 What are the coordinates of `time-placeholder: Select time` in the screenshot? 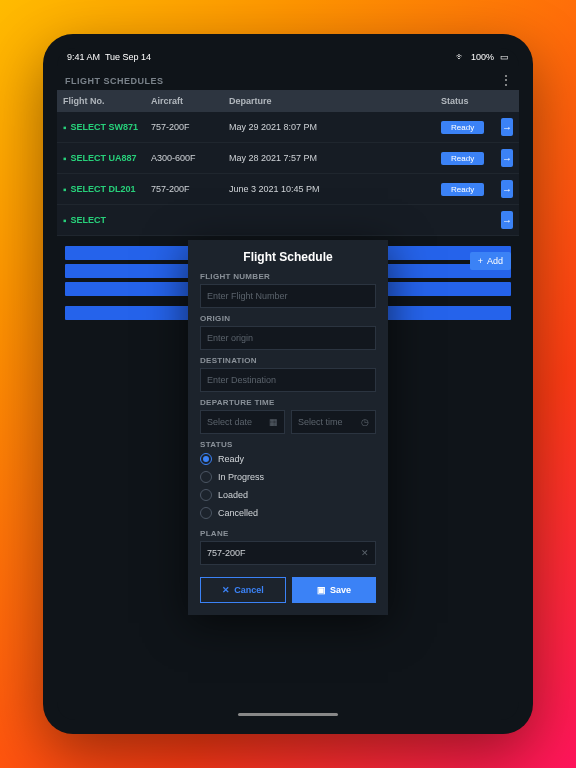 It's located at (320, 422).